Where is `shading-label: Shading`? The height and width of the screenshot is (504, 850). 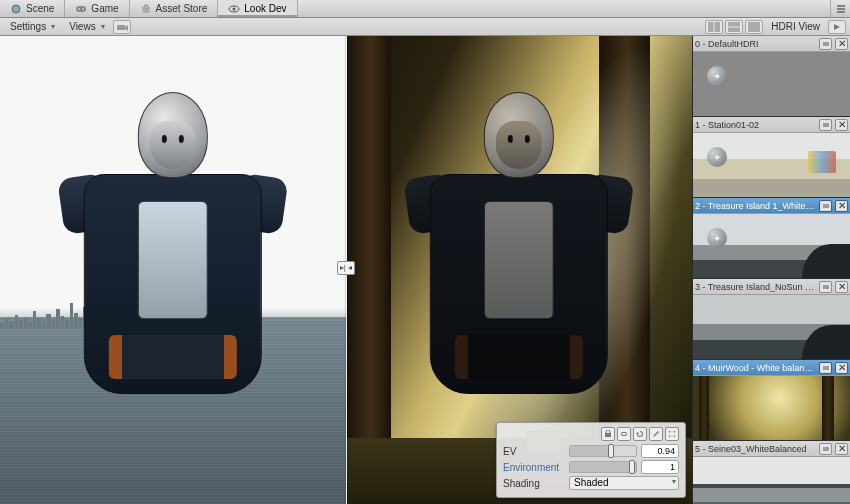 shading-label: Shading is located at coordinates (534, 484).